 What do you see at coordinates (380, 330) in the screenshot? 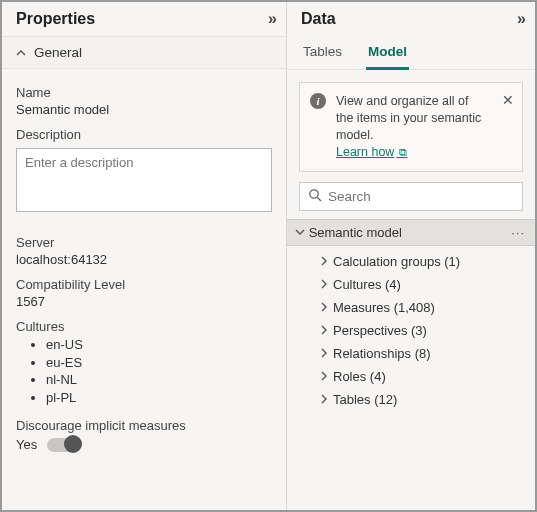
I see `tree-item-label: Perspectives (3)` at bounding box center [380, 330].